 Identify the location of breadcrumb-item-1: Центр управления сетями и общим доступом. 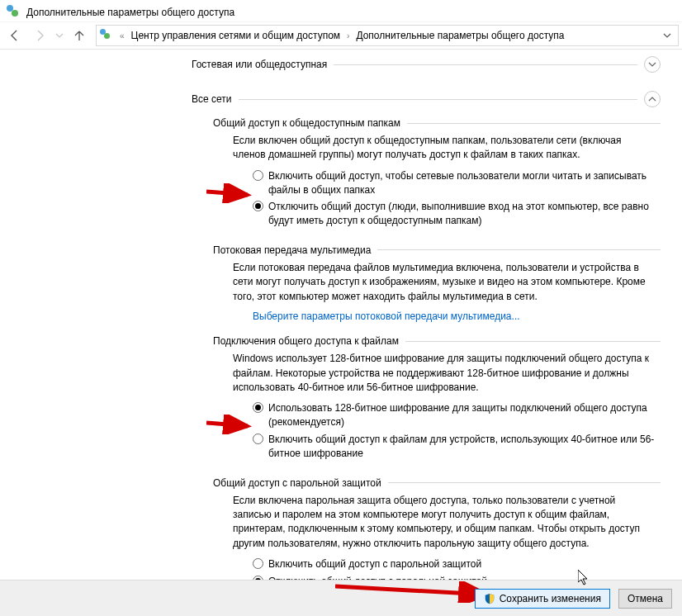
(236, 36).